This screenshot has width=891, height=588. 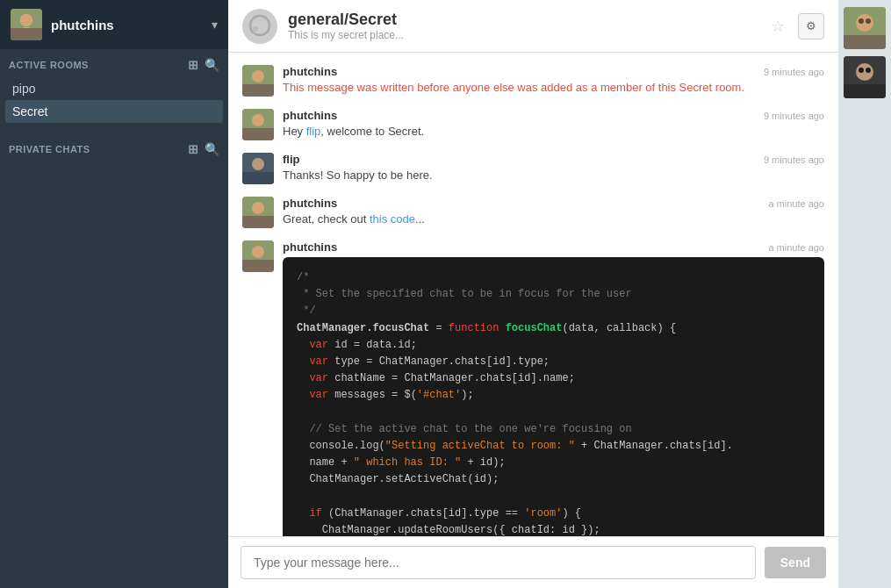 What do you see at coordinates (314, 132) in the screenshot?
I see `mention-link: flip` at bounding box center [314, 132].